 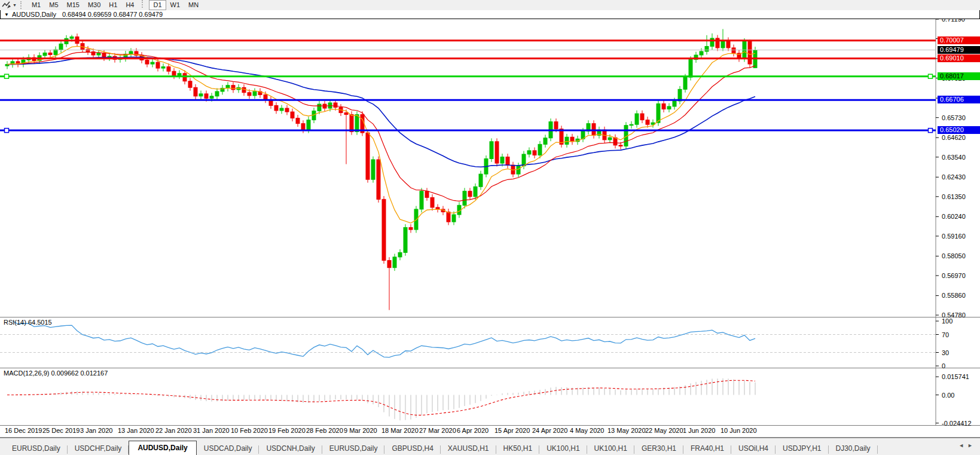 I want to click on date-label: 25 Dec 2019, so click(x=61, y=430).